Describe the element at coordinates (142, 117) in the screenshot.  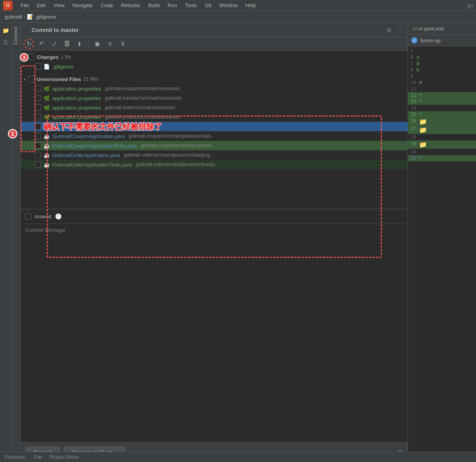
I see `file-path: gulimall-product\src\main\resources` at that location.